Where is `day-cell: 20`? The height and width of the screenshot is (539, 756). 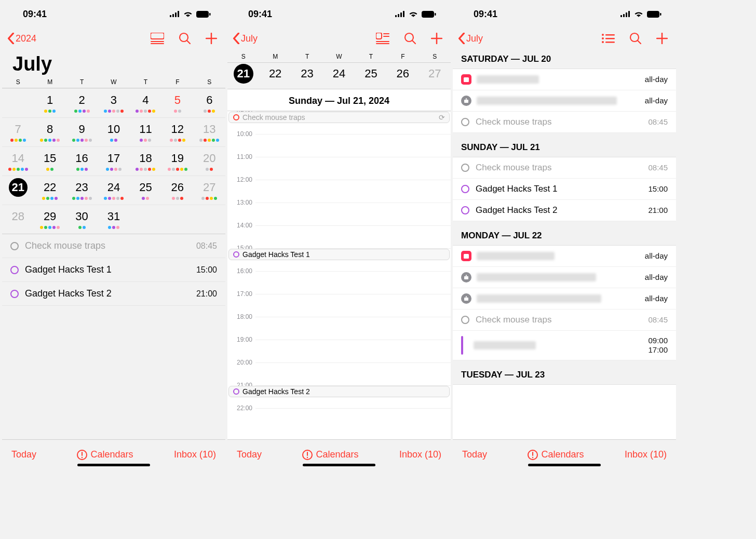 day-cell: 20 is located at coordinates (210, 161).